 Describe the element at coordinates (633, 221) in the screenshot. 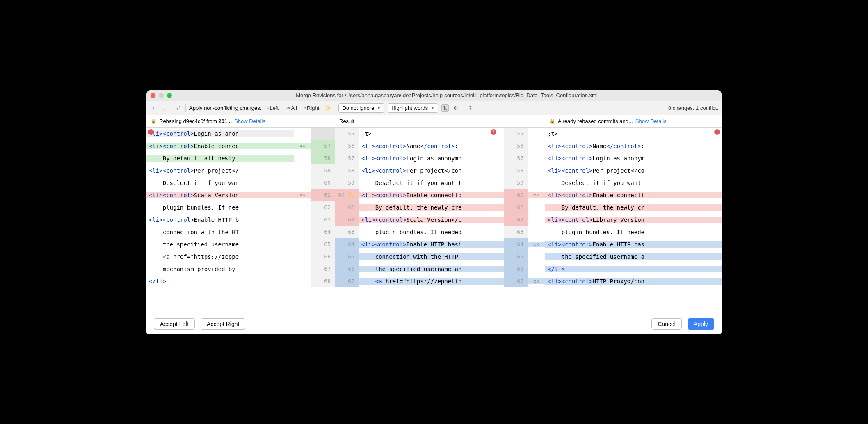

I see `right-pane: ! ;t><li><control>Name</control>:<li><co…` at that location.